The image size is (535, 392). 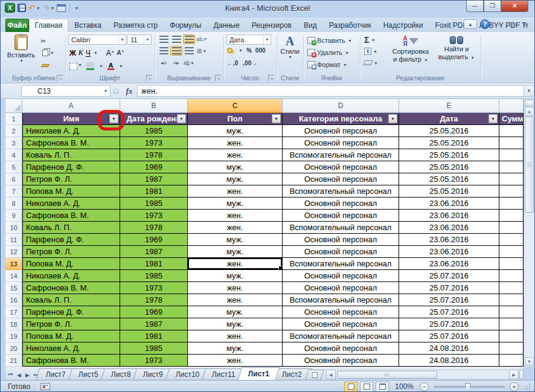 I want to click on row-header: 2, so click(x=14, y=131).